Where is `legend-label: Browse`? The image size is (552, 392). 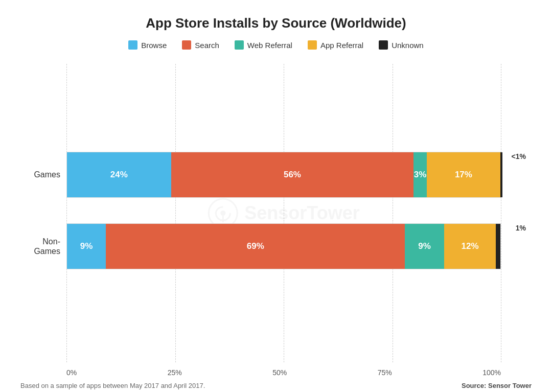
legend-label: Browse is located at coordinates (154, 45).